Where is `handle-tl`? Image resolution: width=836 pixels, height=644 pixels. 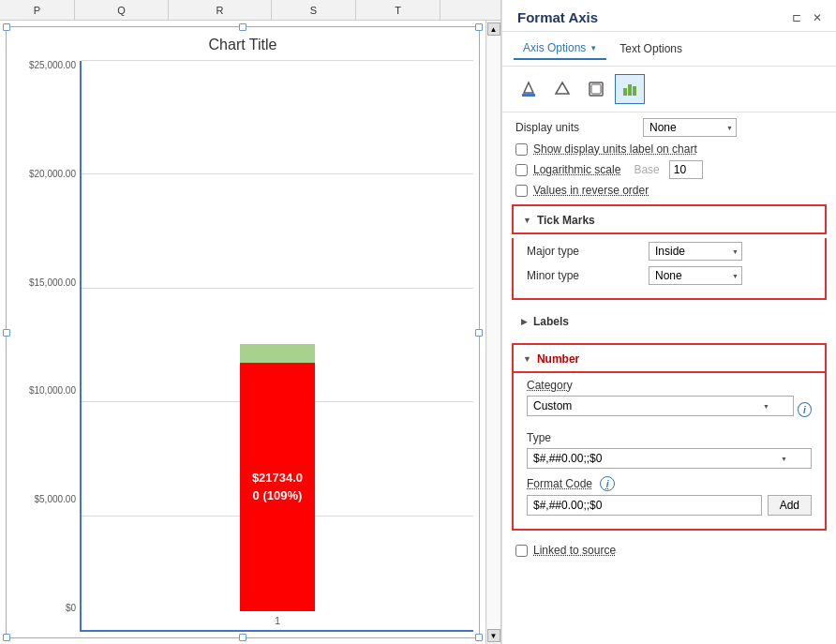 handle-tl is located at coordinates (7, 27).